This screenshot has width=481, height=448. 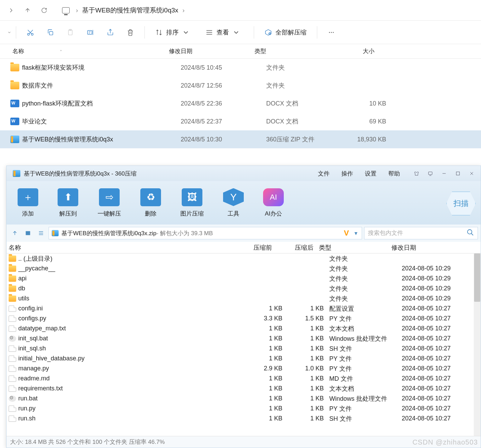 I want to click on archive-statusbar: 大小: 18.4 MB 共 526 个文件和 100 个文件夹 压缩率 46.7…, so click(x=243, y=442).